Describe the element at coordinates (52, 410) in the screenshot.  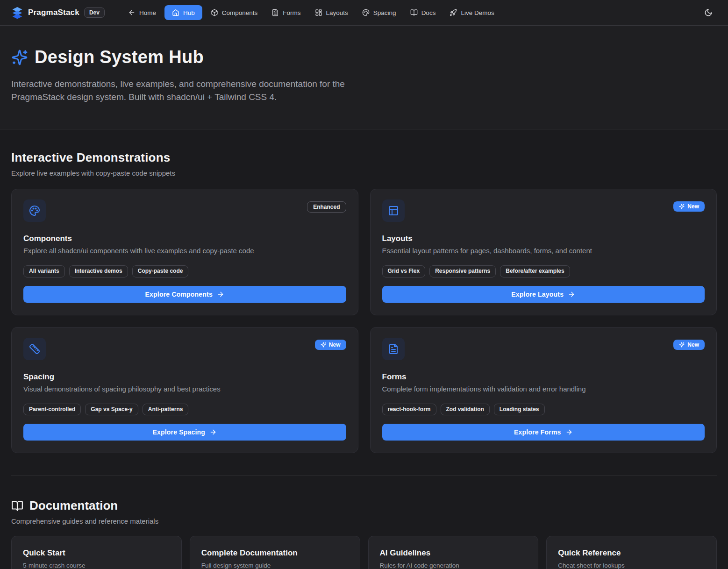
I see `tag-badge: Parent-controlled` at that location.